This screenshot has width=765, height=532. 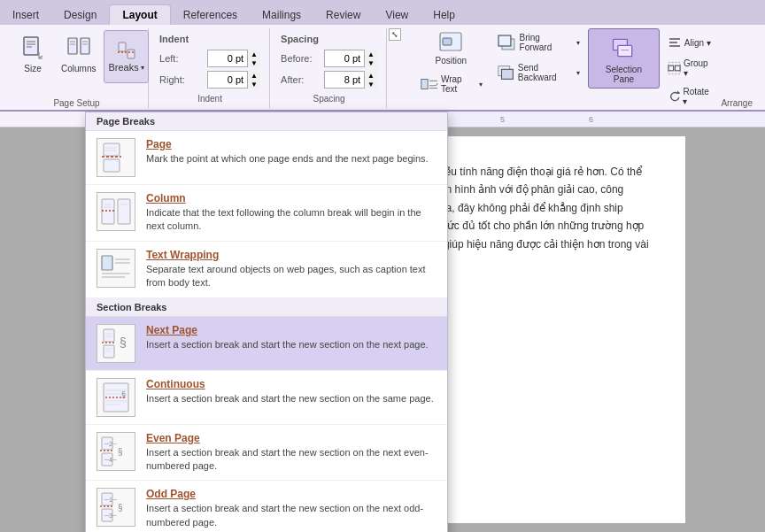 What do you see at coordinates (737, 103) in the screenshot?
I see `arrange-label: Arrange` at bounding box center [737, 103].